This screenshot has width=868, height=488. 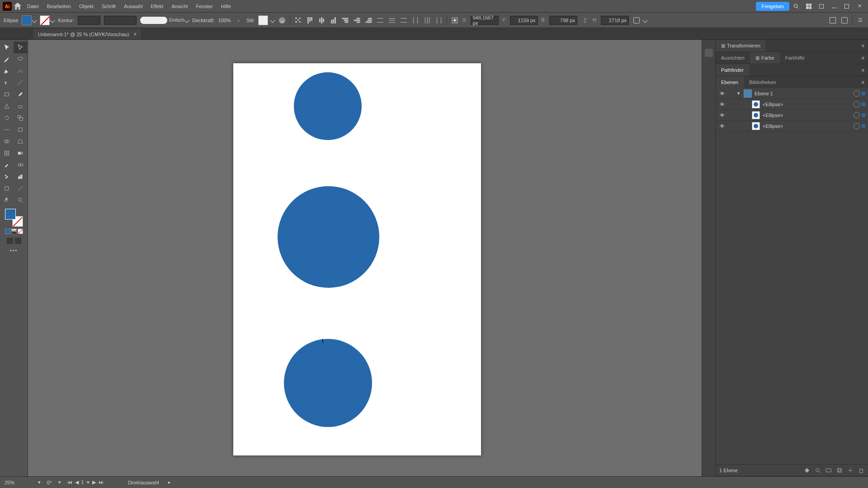 I want to click on pen-tool-icon, so click(x=7, y=71).